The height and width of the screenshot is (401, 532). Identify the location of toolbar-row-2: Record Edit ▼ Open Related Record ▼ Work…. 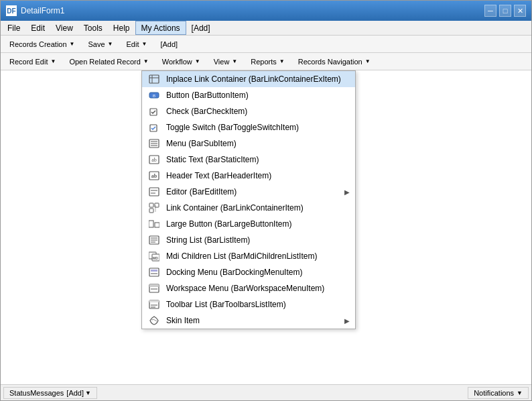
(266, 62).